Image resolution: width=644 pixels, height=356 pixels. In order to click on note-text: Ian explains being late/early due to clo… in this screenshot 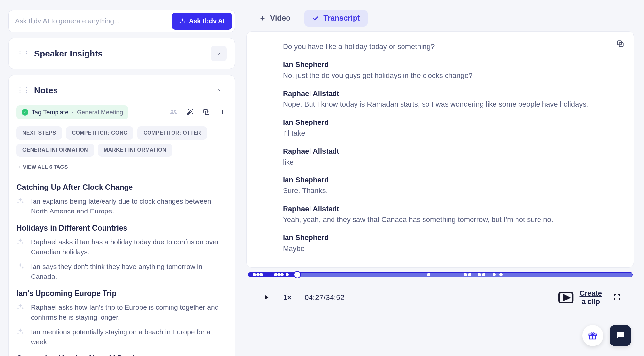, I will do `click(129, 206)`.